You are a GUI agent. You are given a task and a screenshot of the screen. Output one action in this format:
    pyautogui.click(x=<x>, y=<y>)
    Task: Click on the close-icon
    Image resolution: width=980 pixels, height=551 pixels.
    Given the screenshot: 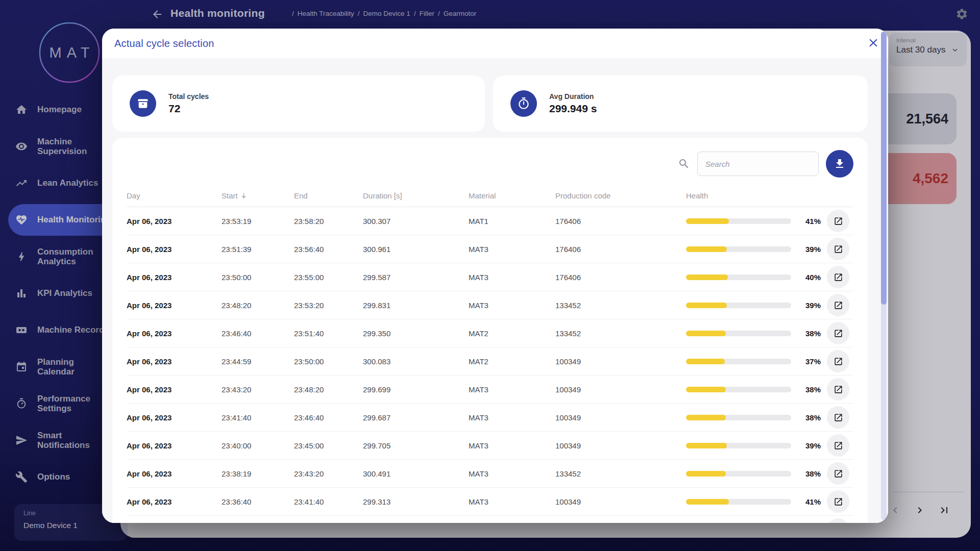 What is the action you would take?
    pyautogui.click(x=873, y=43)
    